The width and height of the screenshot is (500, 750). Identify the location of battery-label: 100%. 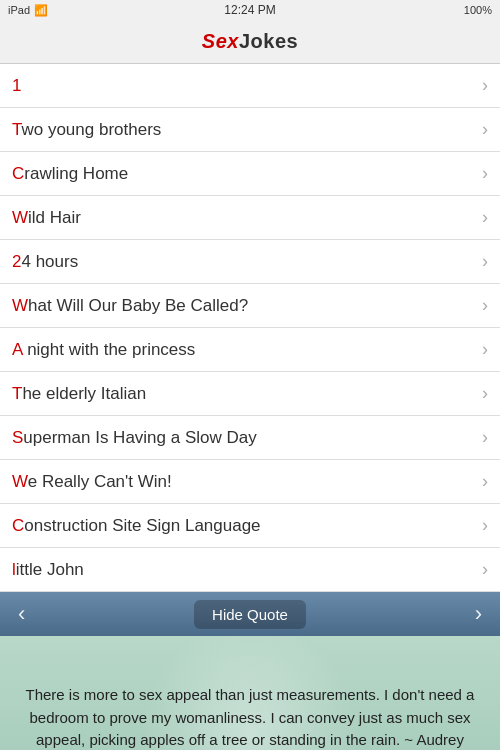
(478, 10).